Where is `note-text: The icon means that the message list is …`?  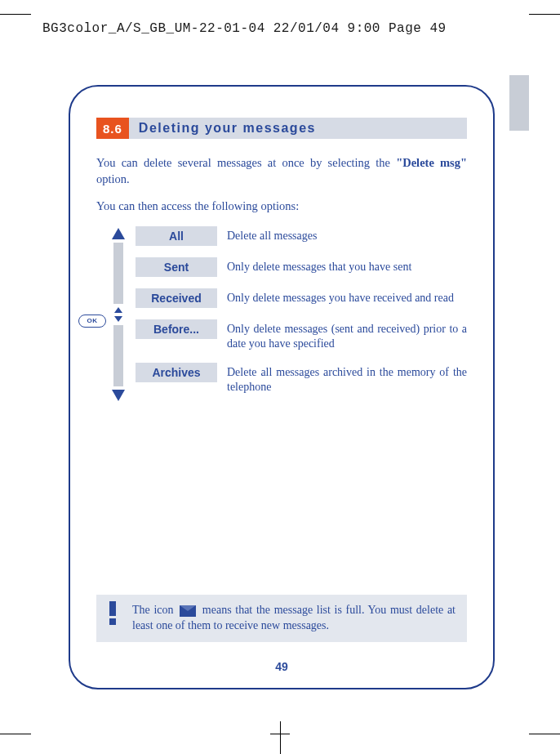 note-text: The icon means that the message list is … is located at coordinates (294, 618).